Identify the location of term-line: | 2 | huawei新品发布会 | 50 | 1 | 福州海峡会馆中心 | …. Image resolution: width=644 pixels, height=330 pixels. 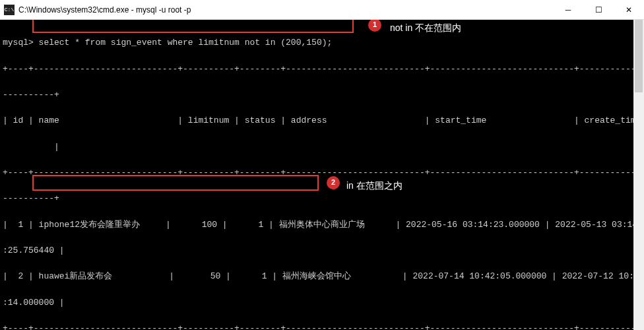
(322, 277).